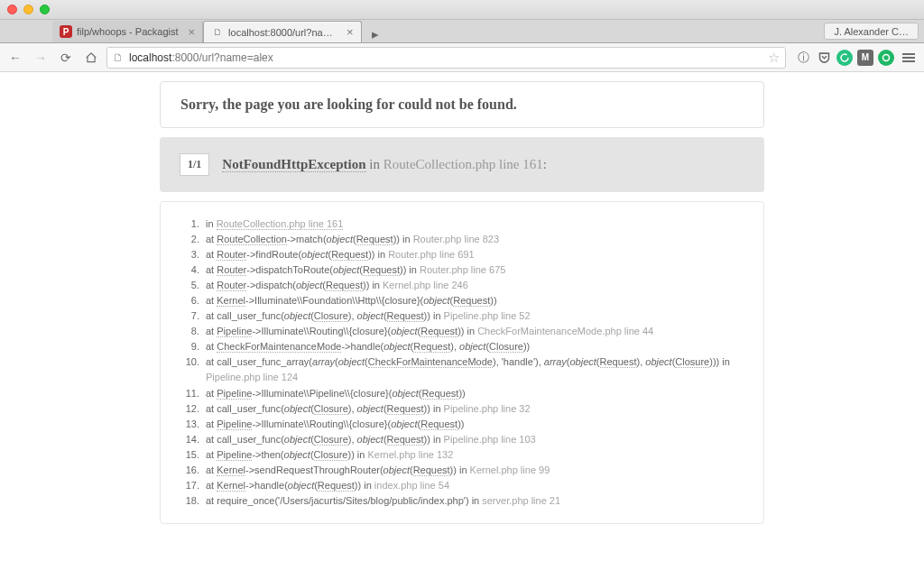 The image size is (924, 561). What do you see at coordinates (462, 58) in the screenshot?
I see `browser-toolbar: ← → ⟳ 🗋 localhost:8000/url?name=alex ☆ ⓘ…` at bounding box center [462, 58].